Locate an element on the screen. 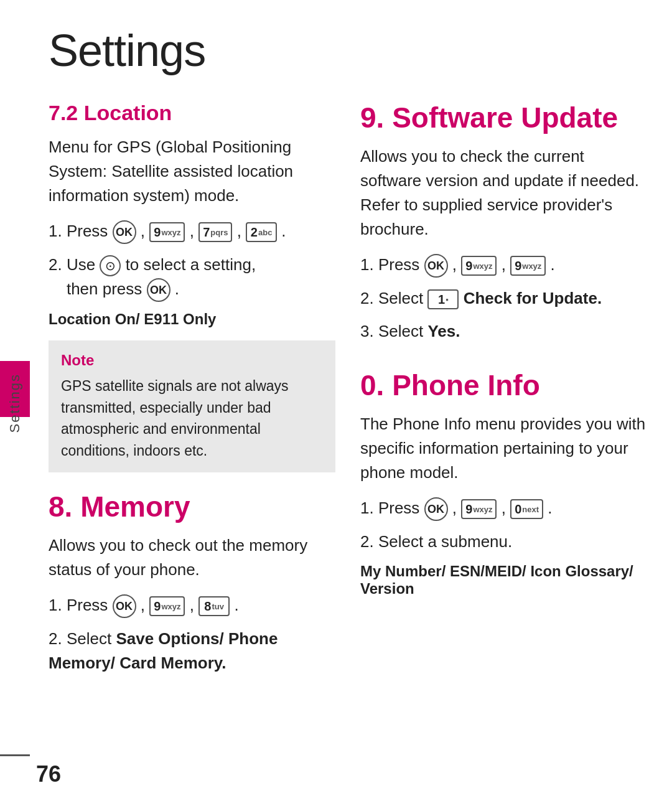  key-1-9: 1▪ is located at coordinates (443, 299).